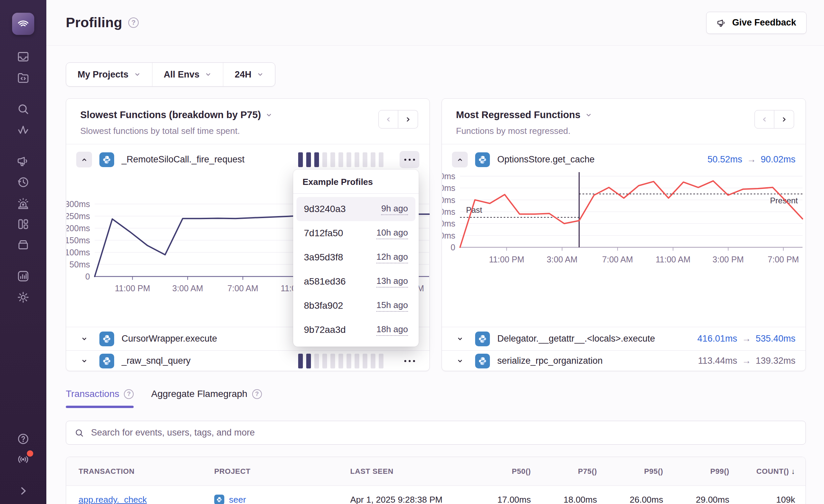  What do you see at coordinates (183, 160) in the screenshot?
I see `function-name: _RemoteSiloCall._fire_request` at bounding box center [183, 160].